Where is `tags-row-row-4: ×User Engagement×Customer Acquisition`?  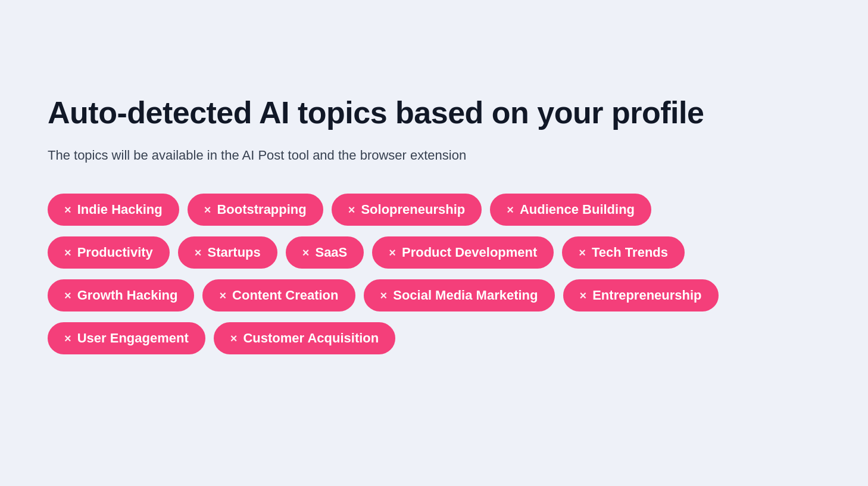 tags-row-row-4: ×User Engagement×Customer Acquisition is located at coordinates (434, 338).